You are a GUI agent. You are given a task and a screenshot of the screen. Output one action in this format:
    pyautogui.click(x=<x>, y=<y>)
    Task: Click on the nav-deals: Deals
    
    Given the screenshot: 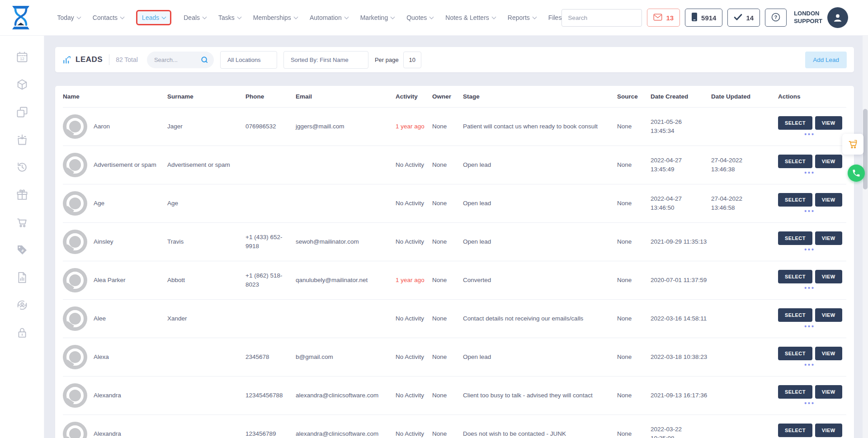 What is the action you would take?
    pyautogui.click(x=195, y=18)
    